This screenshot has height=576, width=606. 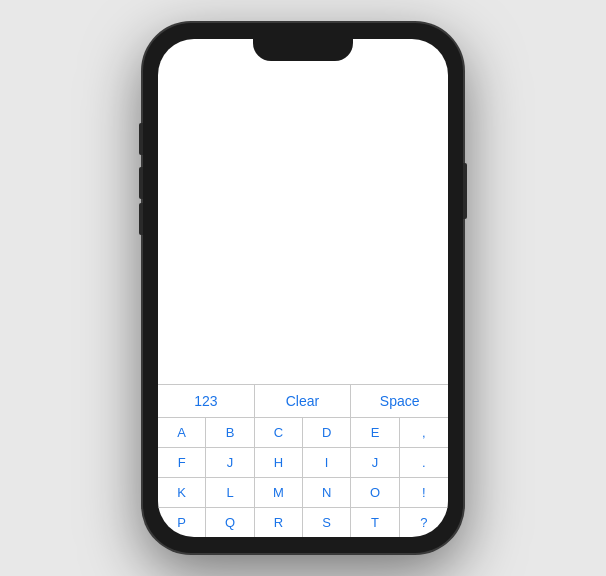 I want to click on key-N: N, so click(x=327, y=492).